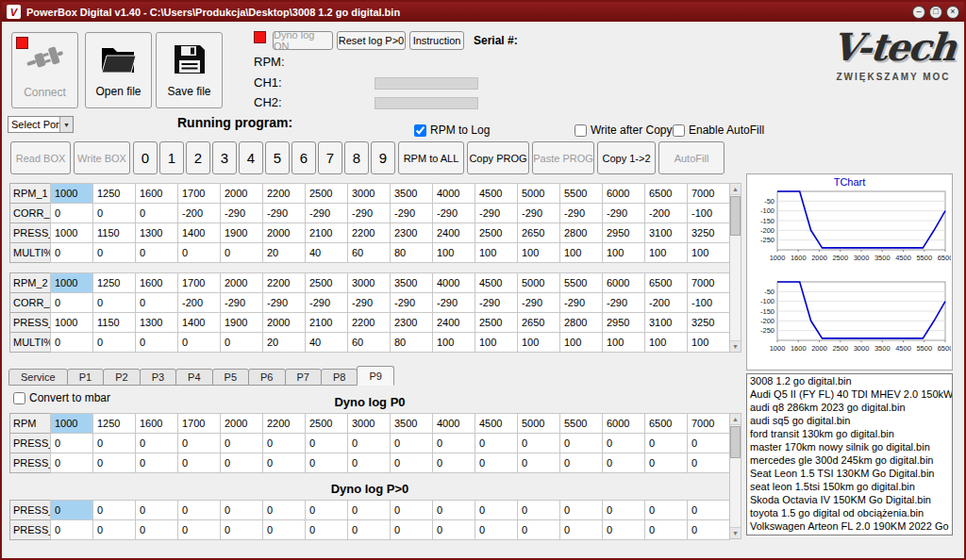  Describe the element at coordinates (172, 158) in the screenshot. I see `program-digit-button: 1` at that location.